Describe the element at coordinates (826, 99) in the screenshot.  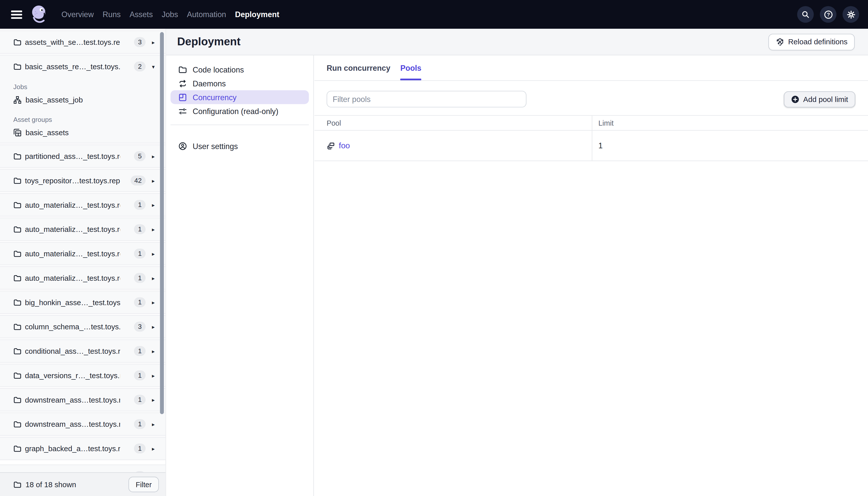
I see `add-pool-limit-label: Add pool limit` at that location.